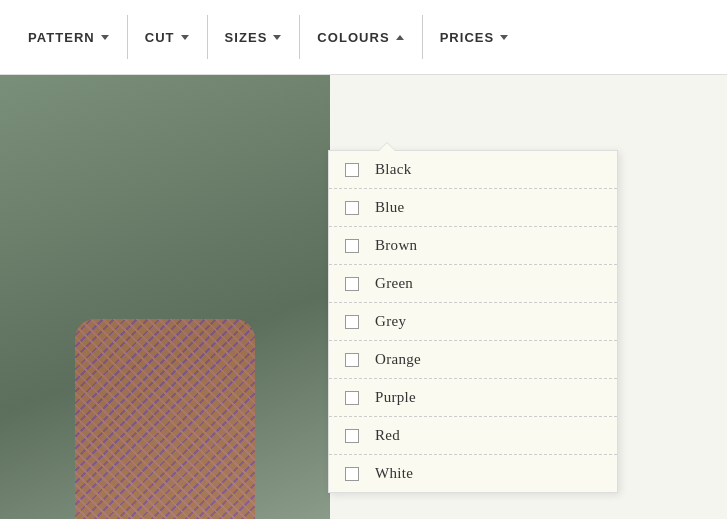 This screenshot has width=727, height=519. Describe the element at coordinates (360, 37) in the screenshot. I see `filter-colours: COLOURS` at that location.